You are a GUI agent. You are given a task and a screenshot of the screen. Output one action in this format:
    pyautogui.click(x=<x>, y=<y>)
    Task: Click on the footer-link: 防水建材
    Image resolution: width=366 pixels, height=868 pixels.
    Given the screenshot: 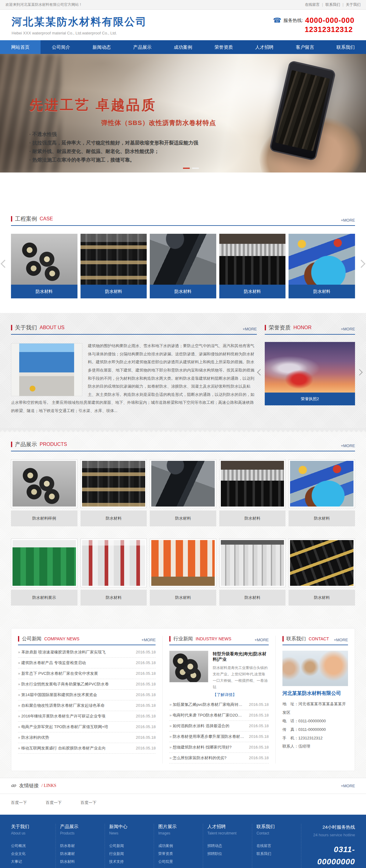 What is the action you would take?
    pyautogui.click(x=81, y=854)
    